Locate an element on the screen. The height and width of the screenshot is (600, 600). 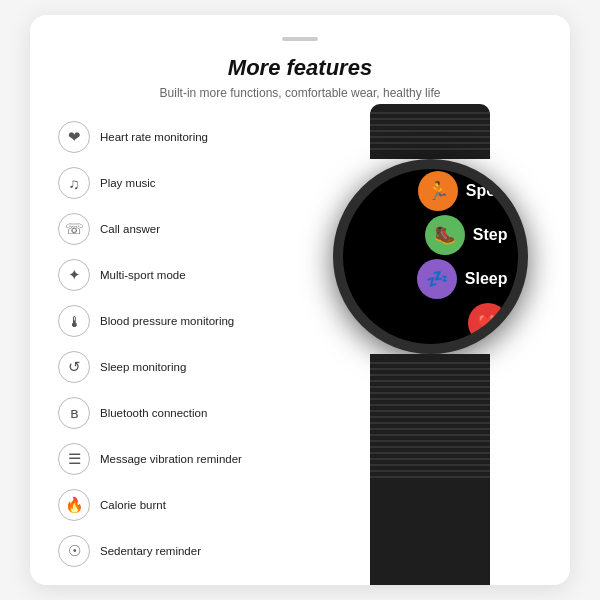
feature-icon-calorie-burnt: 🔥 is located at coordinates (74, 505).